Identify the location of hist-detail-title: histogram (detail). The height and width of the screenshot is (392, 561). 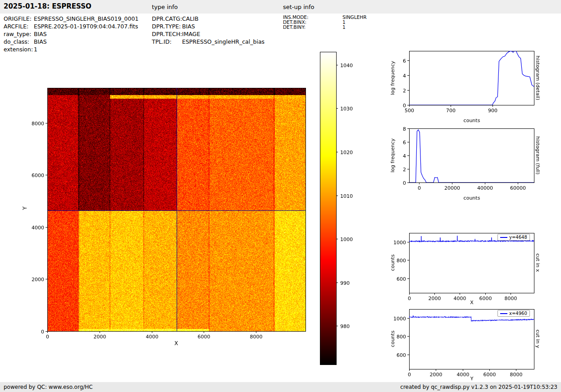
(538, 78).